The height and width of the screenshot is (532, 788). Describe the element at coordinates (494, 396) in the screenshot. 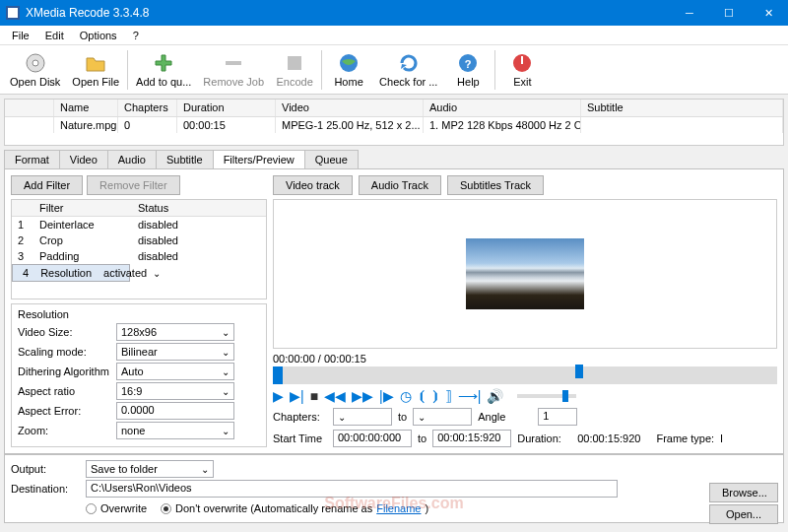

I see `volume-icon: 🔊` at that location.